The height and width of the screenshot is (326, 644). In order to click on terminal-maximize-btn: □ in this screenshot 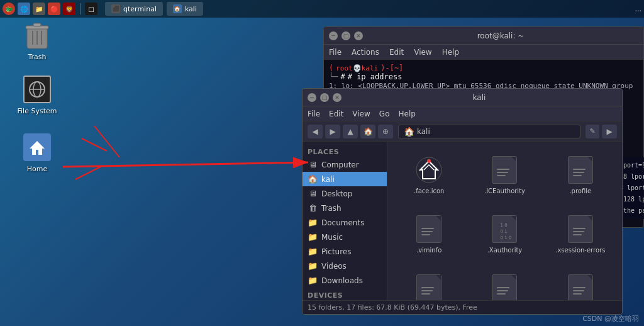, I will do `click(346, 36)`.